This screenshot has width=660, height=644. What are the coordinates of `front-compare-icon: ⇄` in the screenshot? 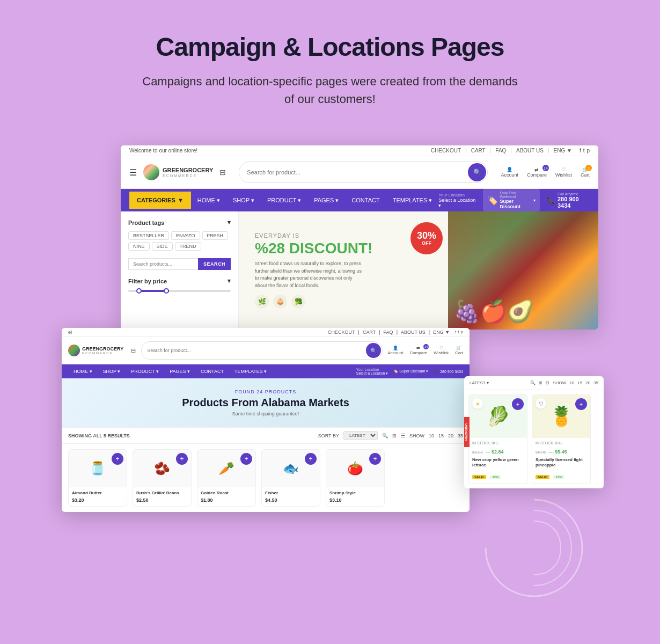 It's located at (419, 348).